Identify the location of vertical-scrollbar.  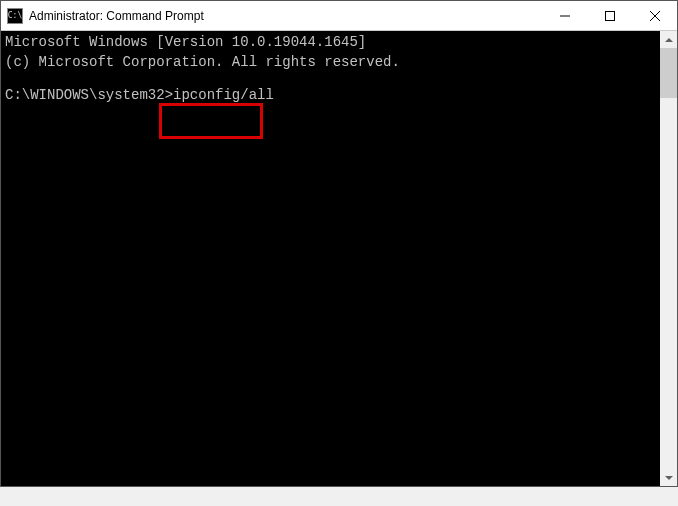
(668, 258).